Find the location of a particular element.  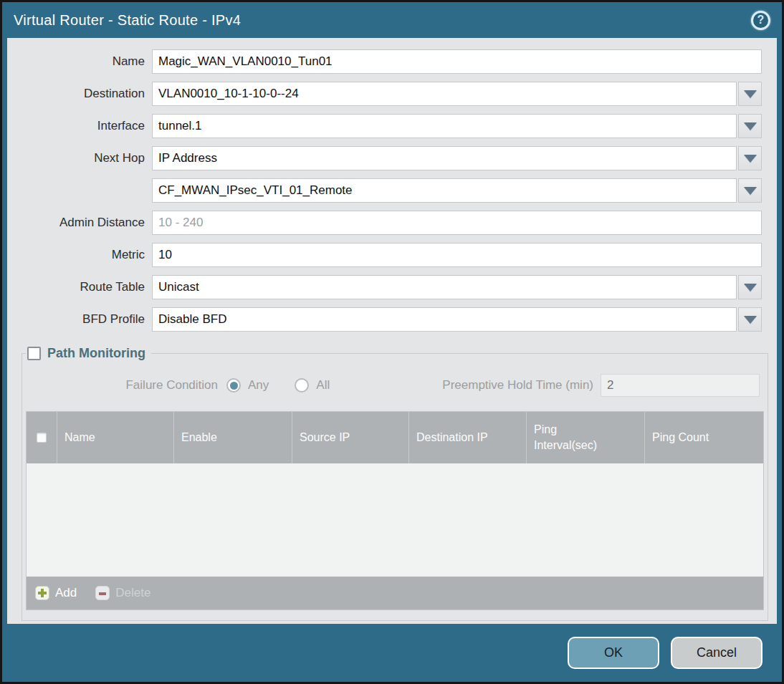

admin-distance-input is located at coordinates (457, 223).